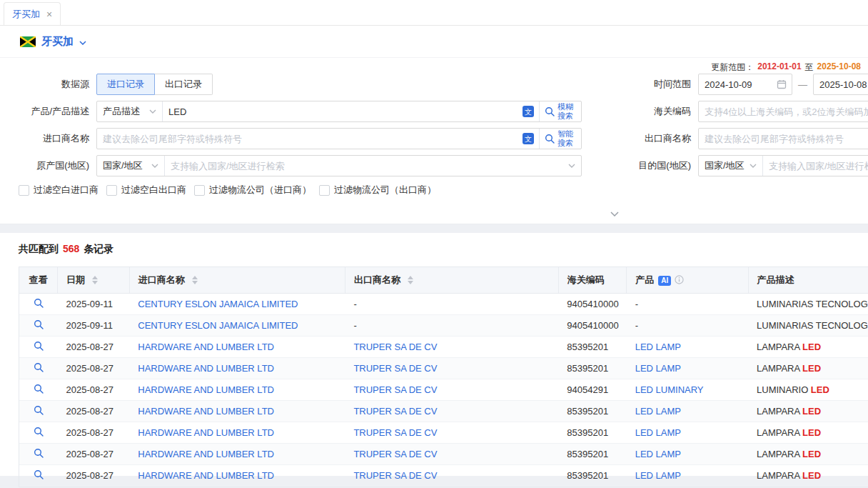  What do you see at coordinates (310, 139) in the screenshot?
I see `importer-input` at bounding box center [310, 139].